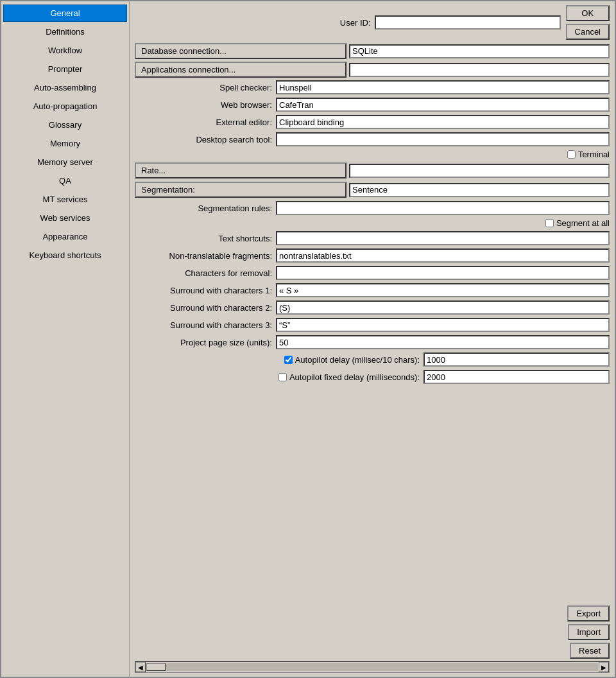 The height and width of the screenshot is (678, 616). Describe the element at coordinates (372, 122) in the screenshot. I see `external-editor-row: External editor:` at that location.